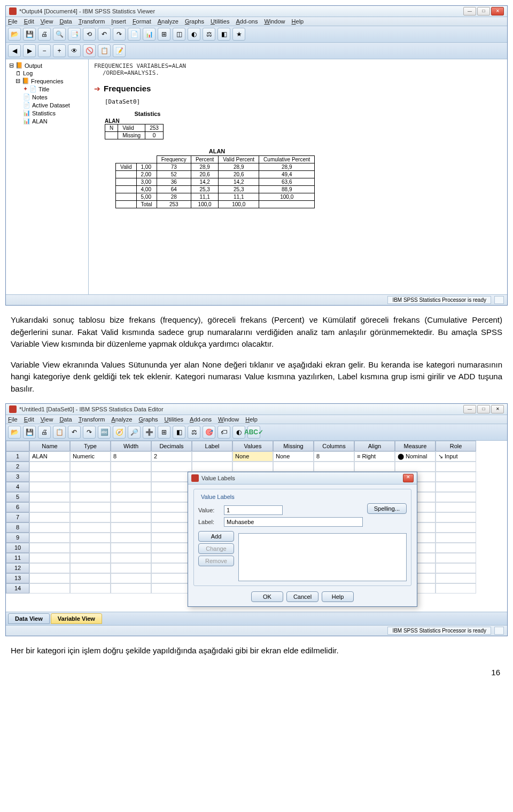  Describe the element at coordinates (415, 446) in the screenshot. I see `column-header: Measure` at that location.